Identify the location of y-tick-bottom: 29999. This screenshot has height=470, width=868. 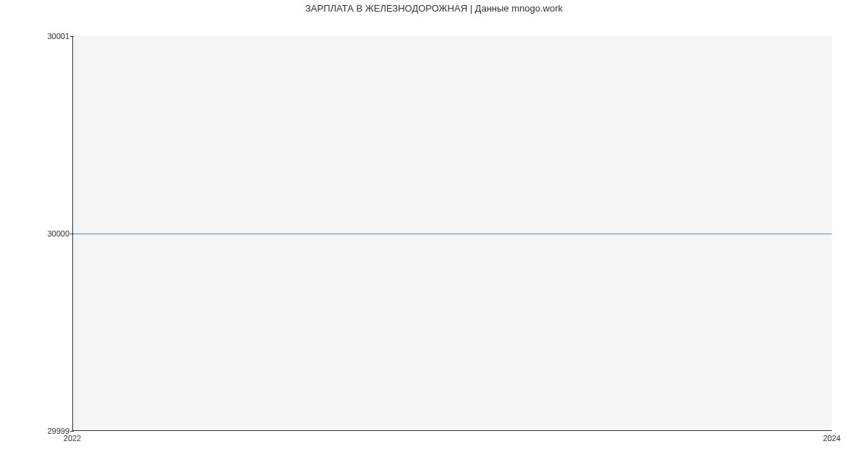
(37, 431).